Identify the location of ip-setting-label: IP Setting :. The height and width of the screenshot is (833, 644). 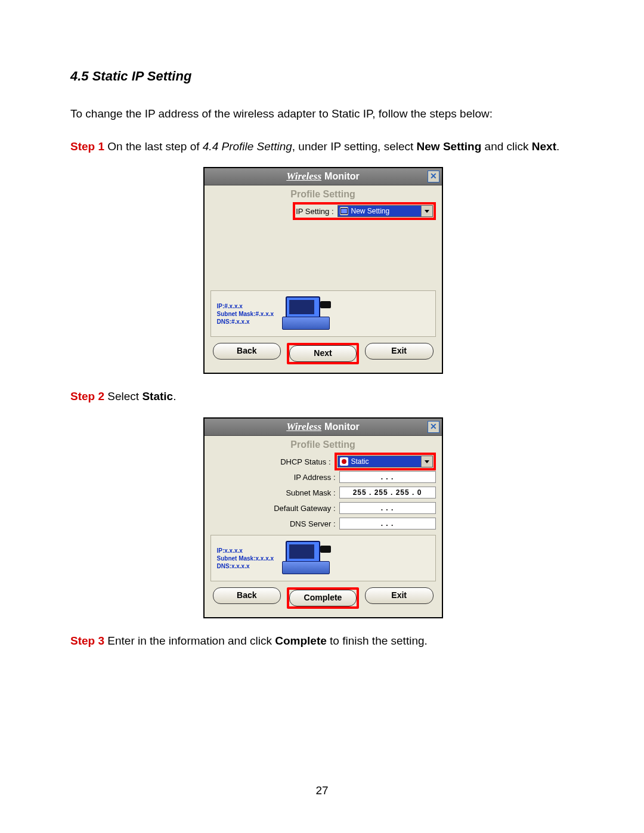
(315, 211).